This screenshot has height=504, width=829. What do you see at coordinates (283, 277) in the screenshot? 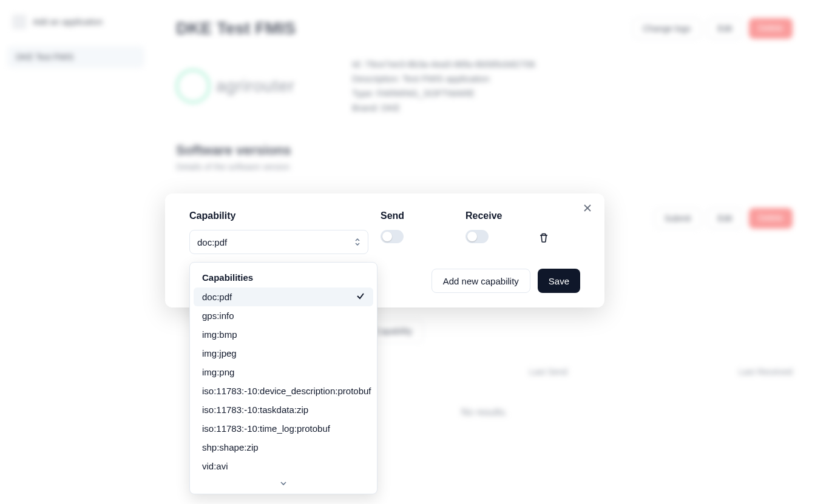
I see `dropdown-header: Capabilities` at bounding box center [283, 277].